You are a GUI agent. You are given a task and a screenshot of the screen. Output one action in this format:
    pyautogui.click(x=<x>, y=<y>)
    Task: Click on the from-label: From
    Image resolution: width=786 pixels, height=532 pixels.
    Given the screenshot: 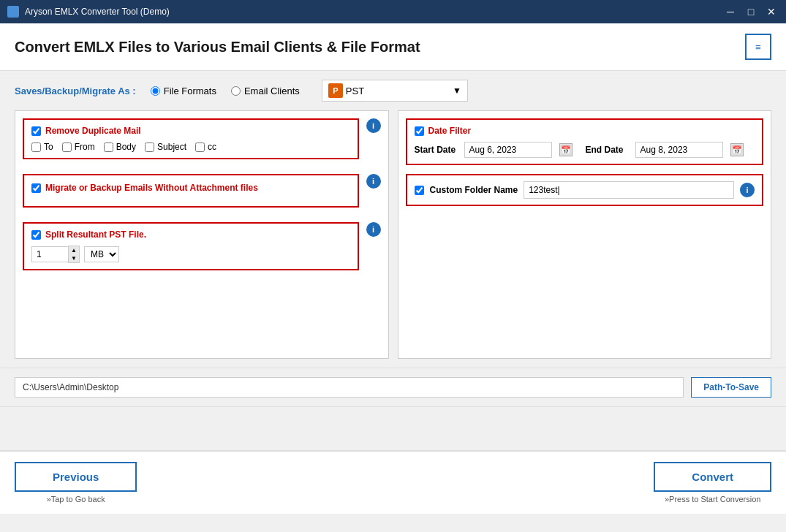 What is the action you would take?
    pyautogui.click(x=85, y=147)
    